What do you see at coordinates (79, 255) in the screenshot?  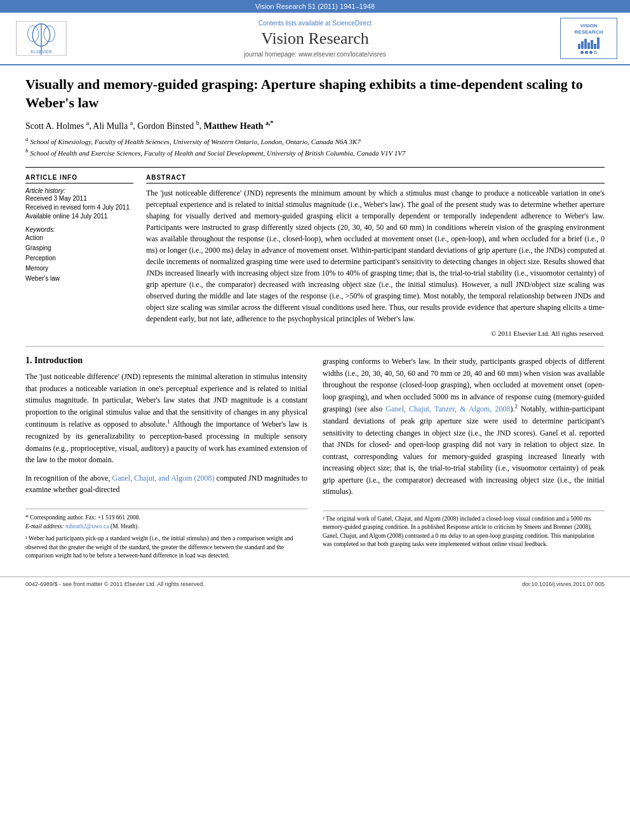 I see `article-info-panel: ARTICLE INFO Article history: Received 3…` at bounding box center [79, 255].